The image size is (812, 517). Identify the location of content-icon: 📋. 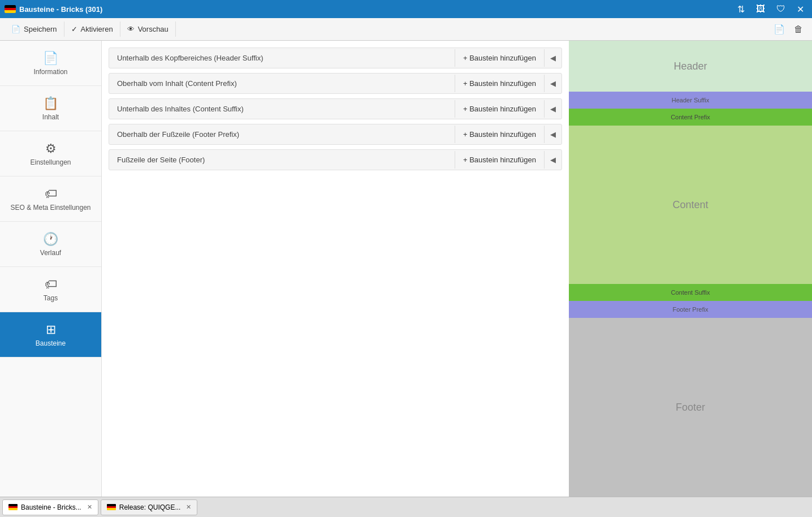
(51, 104).